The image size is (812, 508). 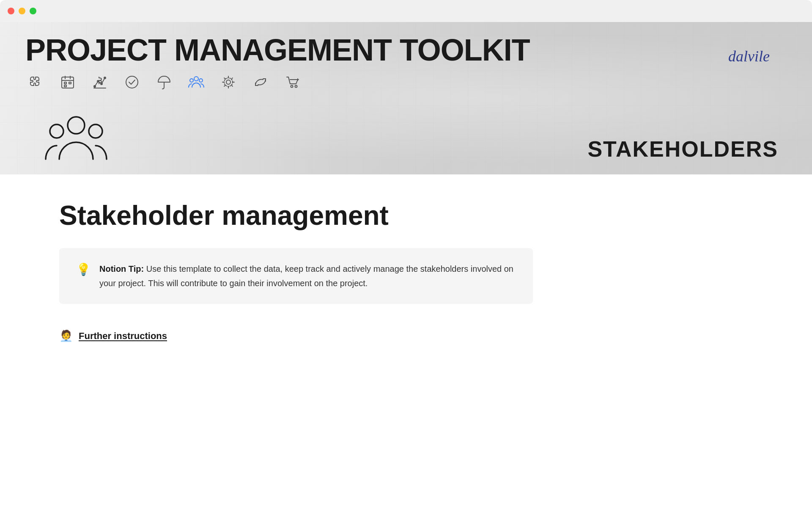 I want to click on puzzle-icon, so click(x=36, y=82).